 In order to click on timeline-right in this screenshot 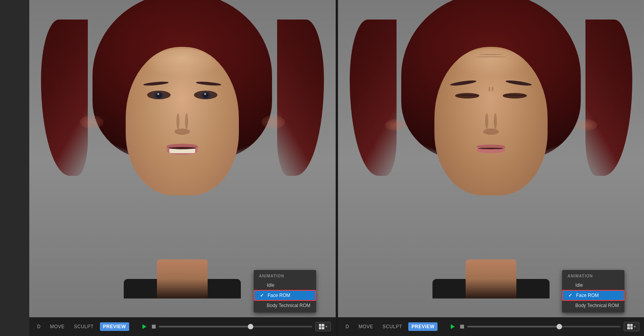, I will do `click(544, 327)`.